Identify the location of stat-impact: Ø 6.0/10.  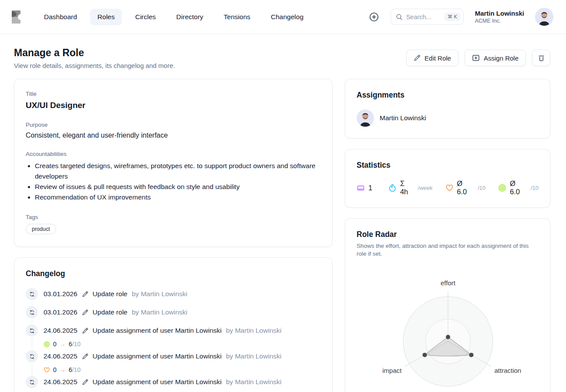
(518, 188).